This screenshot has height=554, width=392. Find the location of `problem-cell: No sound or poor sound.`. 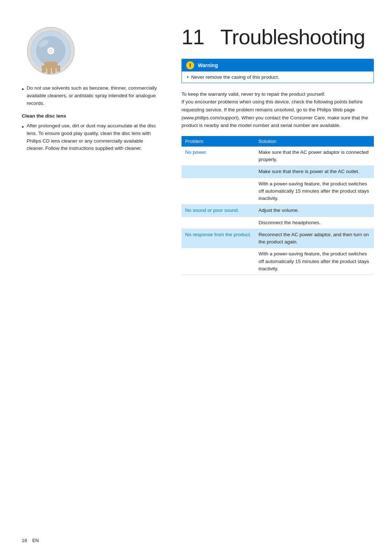

problem-cell: No sound or poor sound. is located at coordinates (218, 210).